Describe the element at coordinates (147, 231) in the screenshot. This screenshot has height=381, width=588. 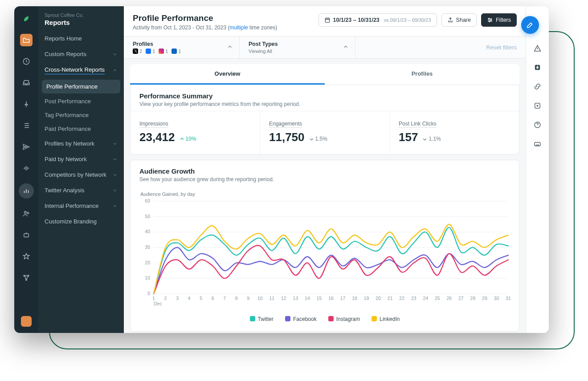
I see `svg-text: 40` at that location.